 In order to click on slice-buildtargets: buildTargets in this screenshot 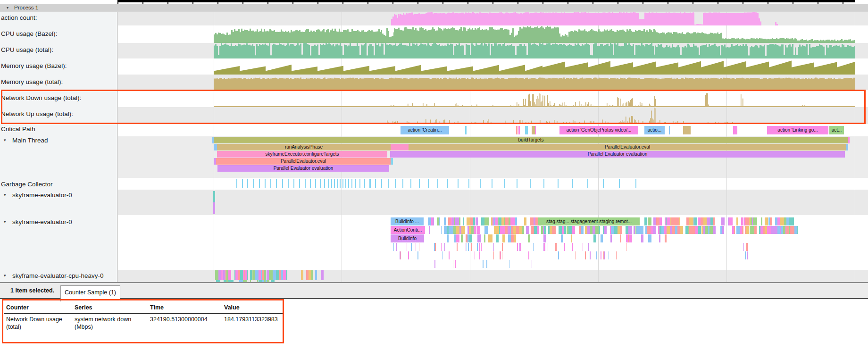, I will do `click(531, 140)`.